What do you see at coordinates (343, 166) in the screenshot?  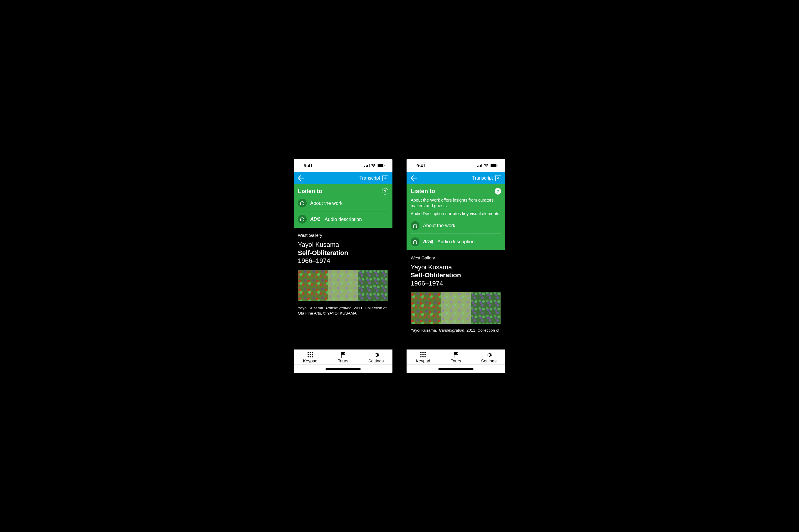 I see `status-bar: 9:41` at bounding box center [343, 166].